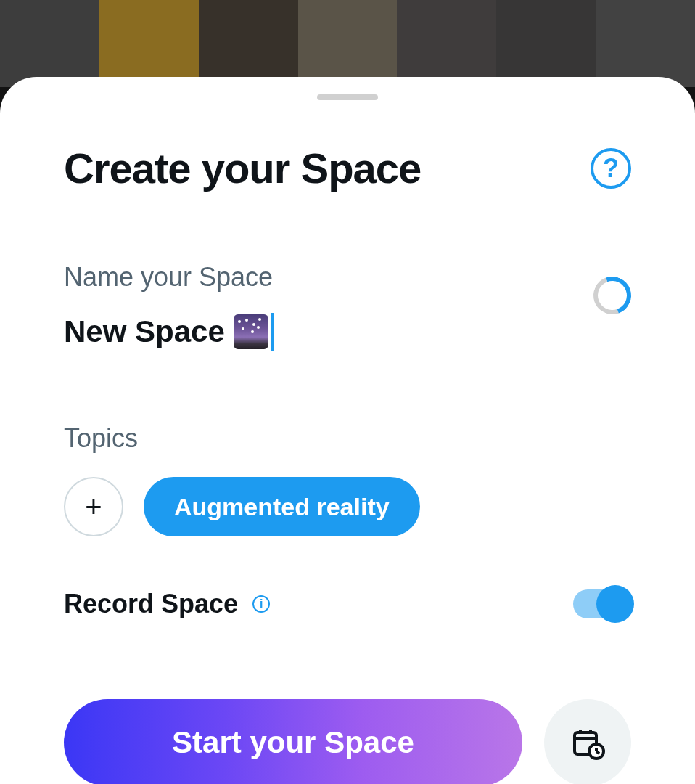 The width and height of the screenshot is (695, 784). What do you see at coordinates (588, 742) in the screenshot?
I see `schedule-button` at bounding box center [588, 742].